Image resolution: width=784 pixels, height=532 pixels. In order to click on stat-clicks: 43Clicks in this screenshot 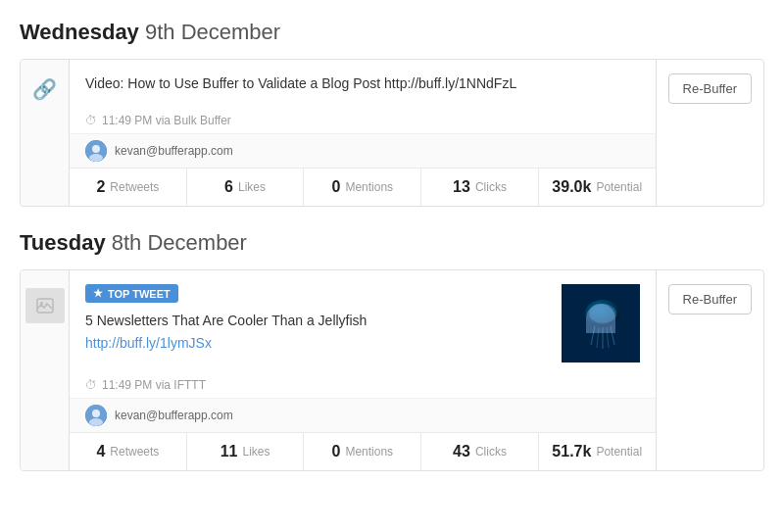, I will do `click(480, 452)`.